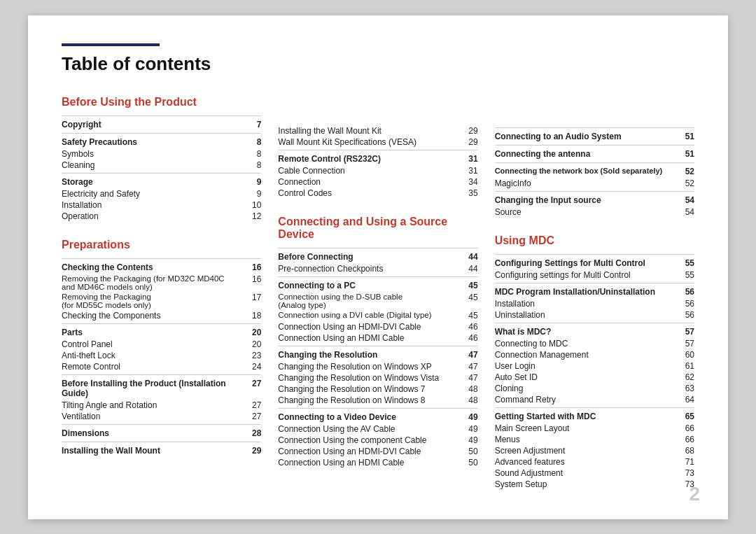  I want to click on toc-entry-before-connecting: Before Connecting 44, so click(378, 255).